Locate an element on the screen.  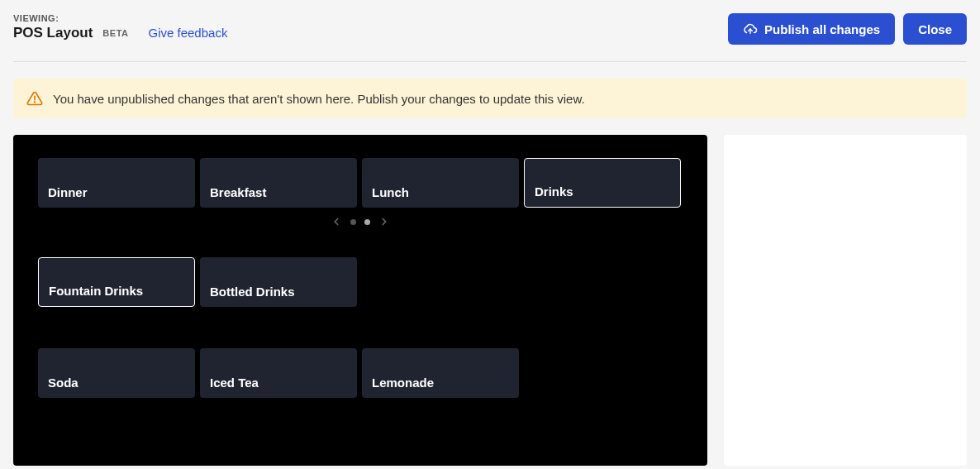
subcategory-tile-fountain: Fountain Drinks is located at coordinates (117, 282).